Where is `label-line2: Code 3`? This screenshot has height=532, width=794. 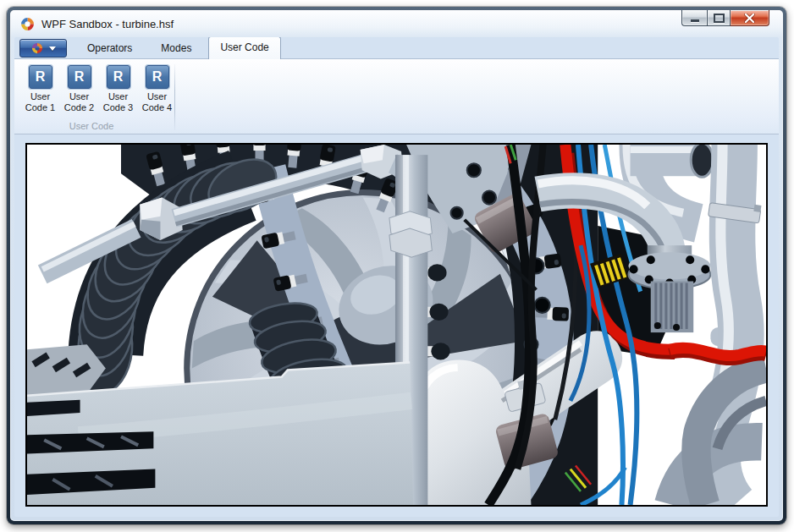 label-line2: Code 3 is located at coordinates (119, 108).